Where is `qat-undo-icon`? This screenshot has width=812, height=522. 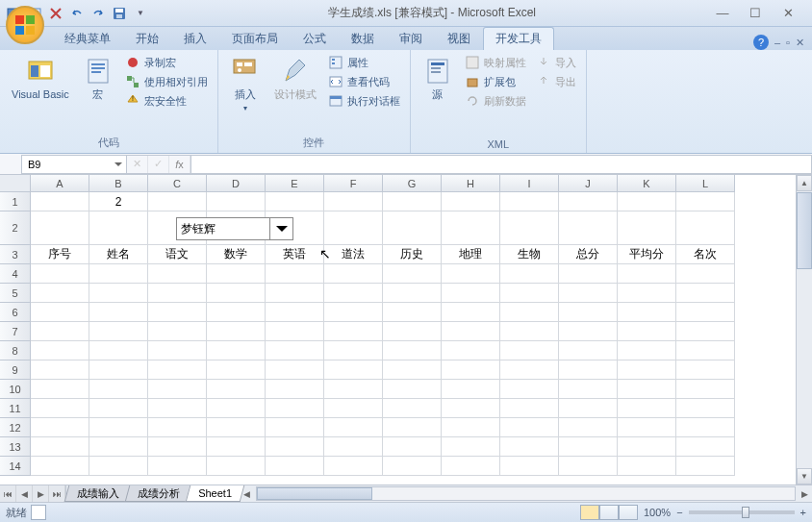 qat-undo-icon is located at coordinates (77, 13).